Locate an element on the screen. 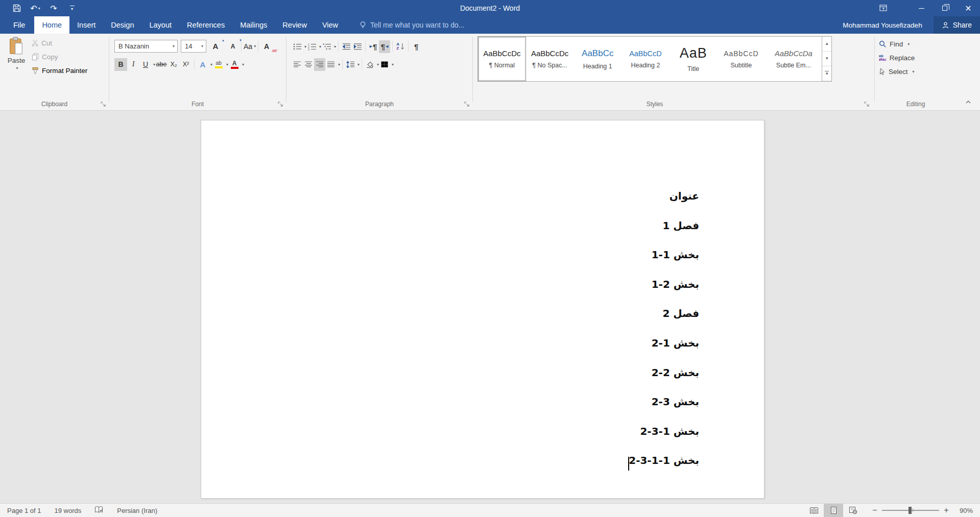 The image size is (980, 517). language-indicator: Persian (Iran) is located at coordinates (137, 510).